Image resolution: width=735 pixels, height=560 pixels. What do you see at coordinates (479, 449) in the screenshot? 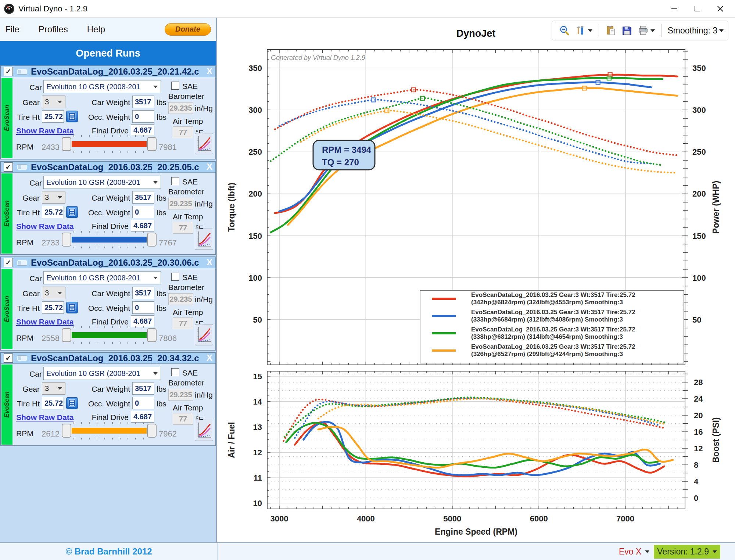
I see `series-afr-red` at bounding box center [479, 449].